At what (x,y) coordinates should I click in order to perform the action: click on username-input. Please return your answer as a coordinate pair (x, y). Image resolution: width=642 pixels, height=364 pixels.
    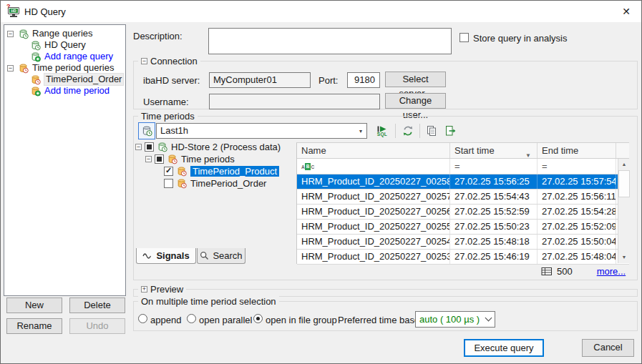
    Looking at the image, I should click on (295, 102).